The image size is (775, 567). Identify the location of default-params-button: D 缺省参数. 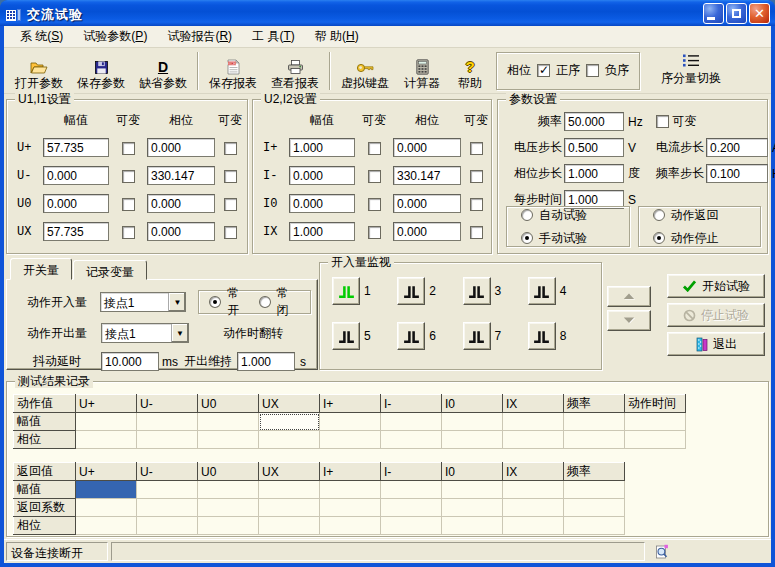
(163, 71).